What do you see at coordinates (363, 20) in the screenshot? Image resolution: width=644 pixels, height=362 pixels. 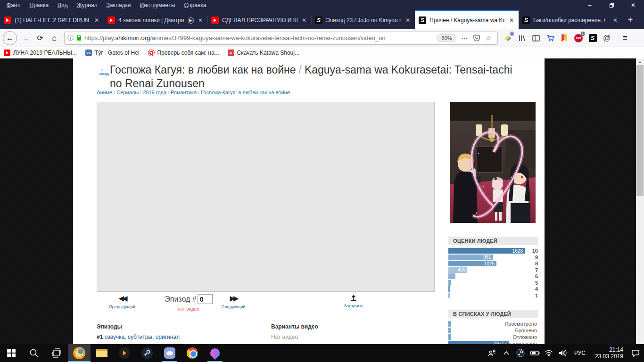 I see `tab-4: SЭпизод 23 / JoJo no Kimyou na✕` at bounding box center [363, 20].